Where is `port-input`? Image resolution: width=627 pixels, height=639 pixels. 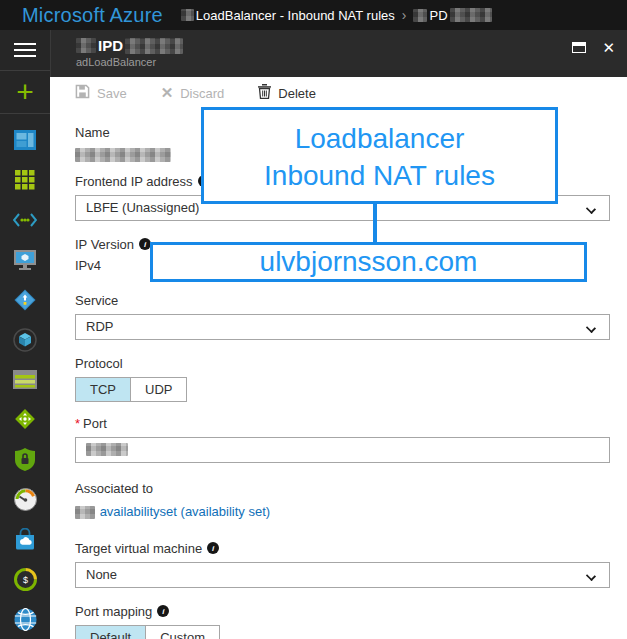
port-input is located at coordinates (342, 450).